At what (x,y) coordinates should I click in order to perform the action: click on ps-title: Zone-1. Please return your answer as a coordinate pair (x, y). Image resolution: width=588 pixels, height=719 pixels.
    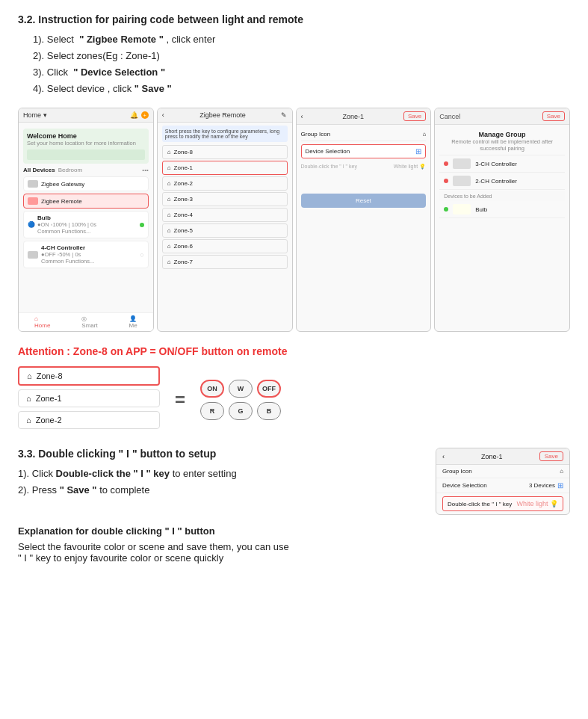
    Looking at the image, I should click on (492, 457).